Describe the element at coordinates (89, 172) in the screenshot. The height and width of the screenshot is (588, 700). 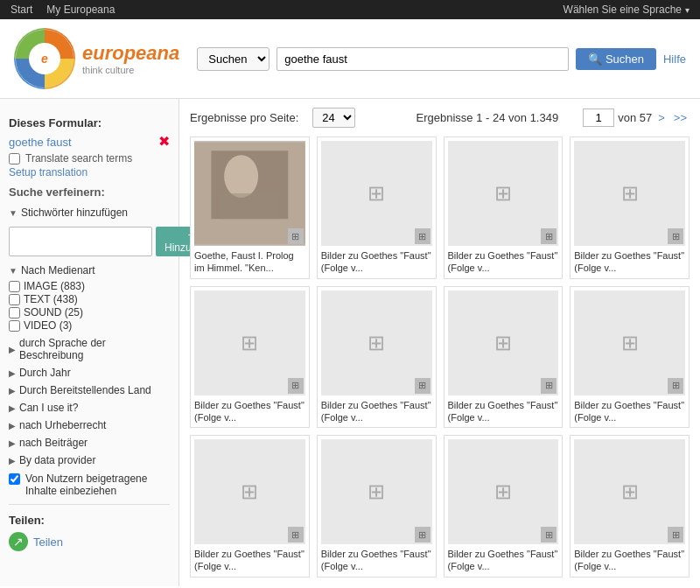
I see `setup-translation-link: Setup translation` at that location.